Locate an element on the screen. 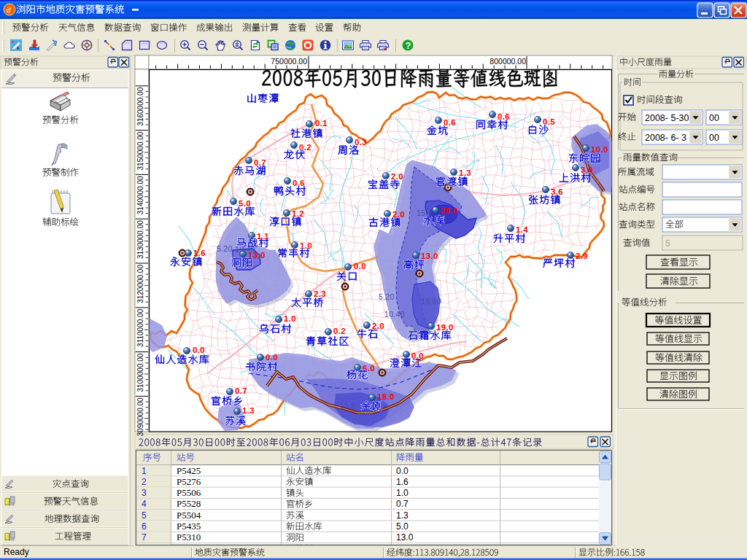 The width and height of the screenshot is (747, 560). svg-text: 15.60 is located at coordinates (431, 301).